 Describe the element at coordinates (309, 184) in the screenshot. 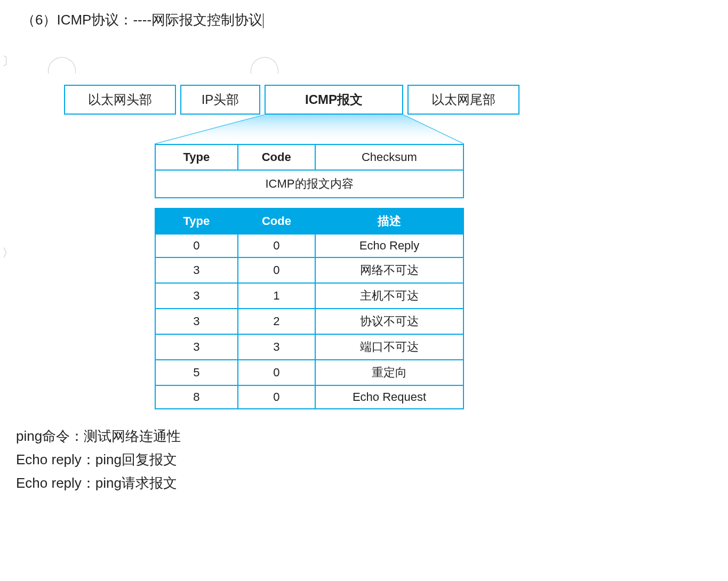

I see `icmp-header-body: ICMP的报文内容` at that location.